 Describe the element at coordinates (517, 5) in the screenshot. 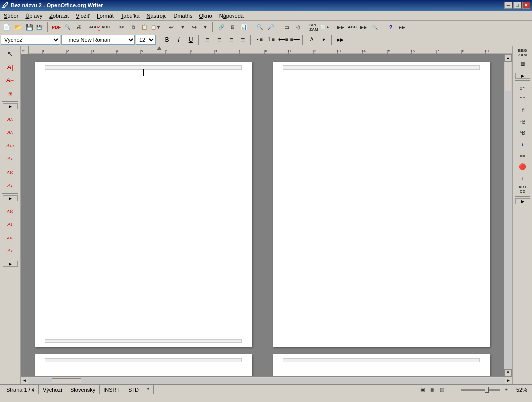

I see `maximize-button: □` at that location.